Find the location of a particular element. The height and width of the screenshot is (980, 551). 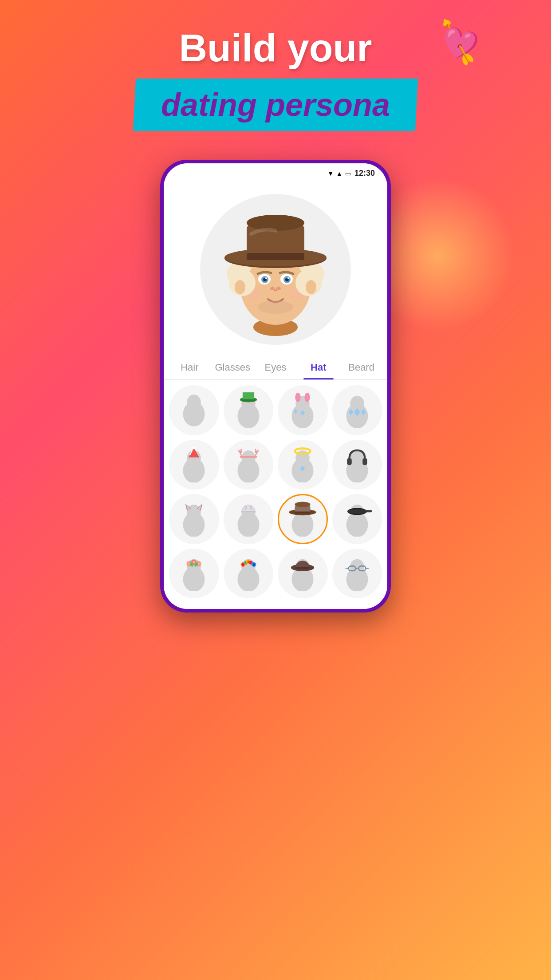

avatar-svg is located at coordinates (276, 269).